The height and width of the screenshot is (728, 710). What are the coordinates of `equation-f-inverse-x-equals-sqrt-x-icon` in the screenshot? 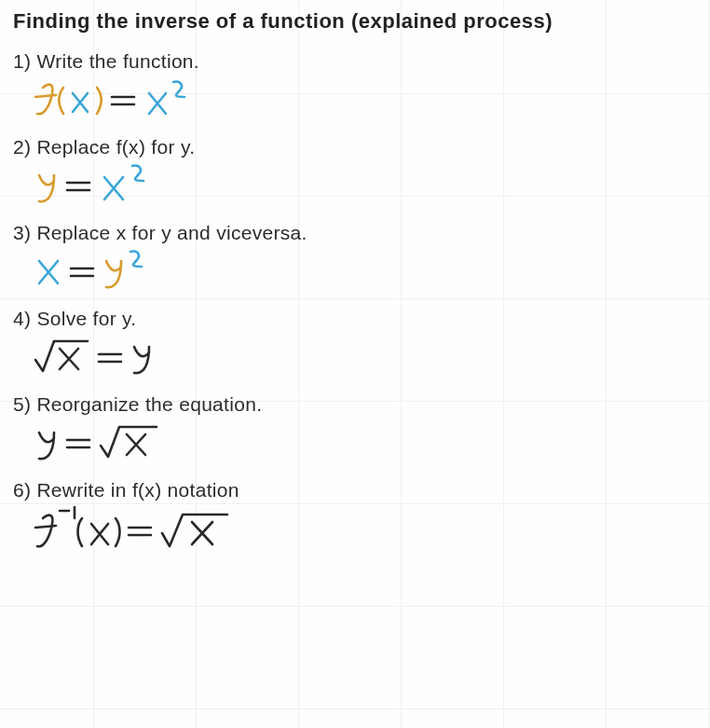 It's located at (362, 527).